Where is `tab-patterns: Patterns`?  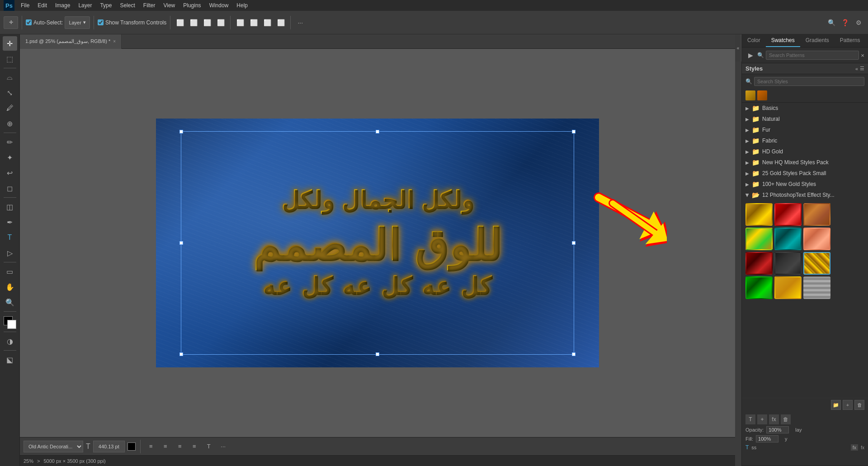
tab-patterns: Patterns is located at coordinates (850, 41).